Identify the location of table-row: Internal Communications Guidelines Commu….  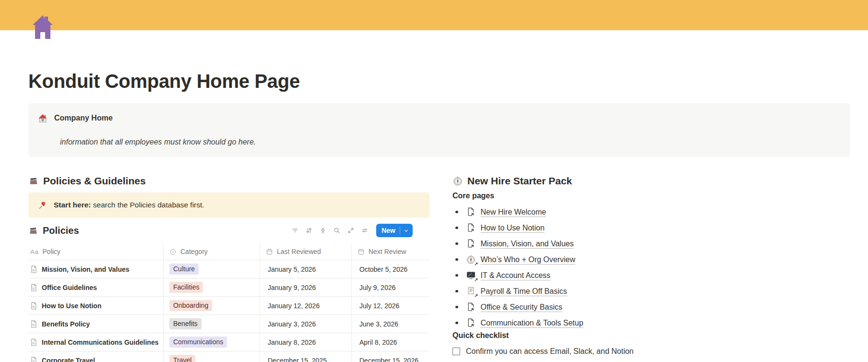
(229, 342).